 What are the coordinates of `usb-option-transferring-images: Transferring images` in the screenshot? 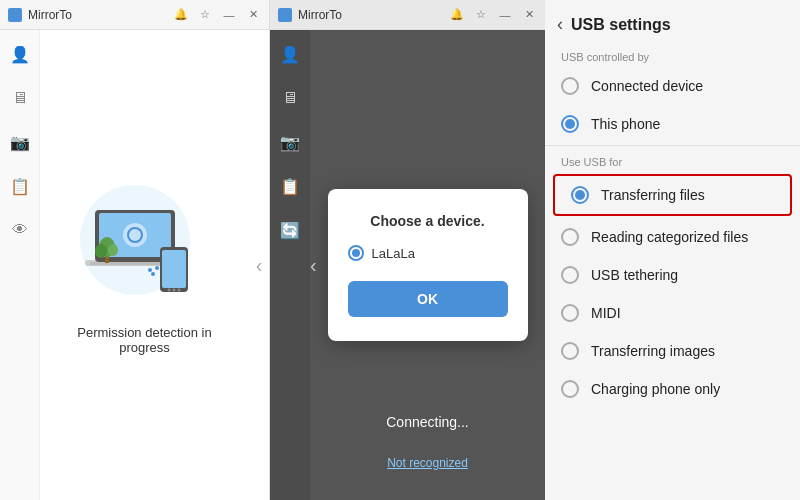 It's located at (672, 351).